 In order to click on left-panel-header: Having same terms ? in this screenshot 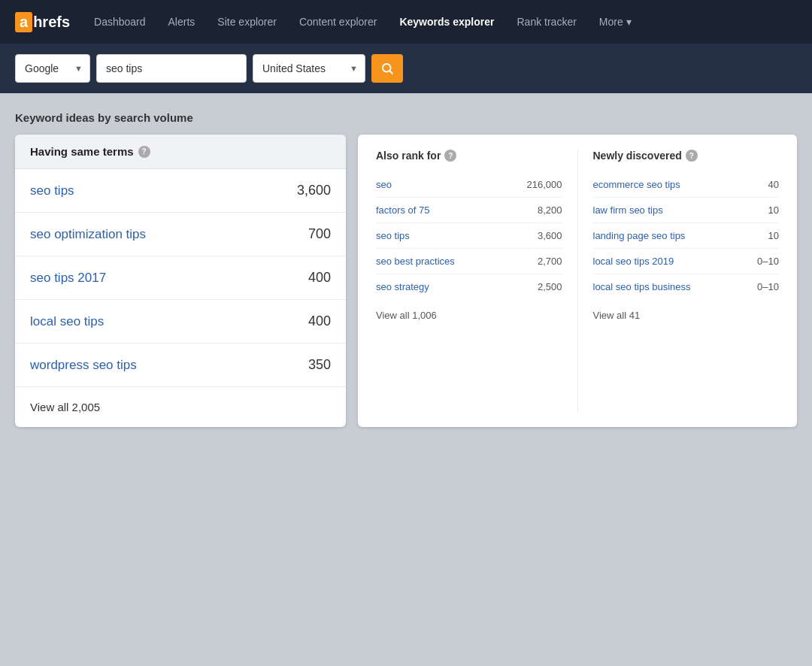, I will do `click(180, 152)`.